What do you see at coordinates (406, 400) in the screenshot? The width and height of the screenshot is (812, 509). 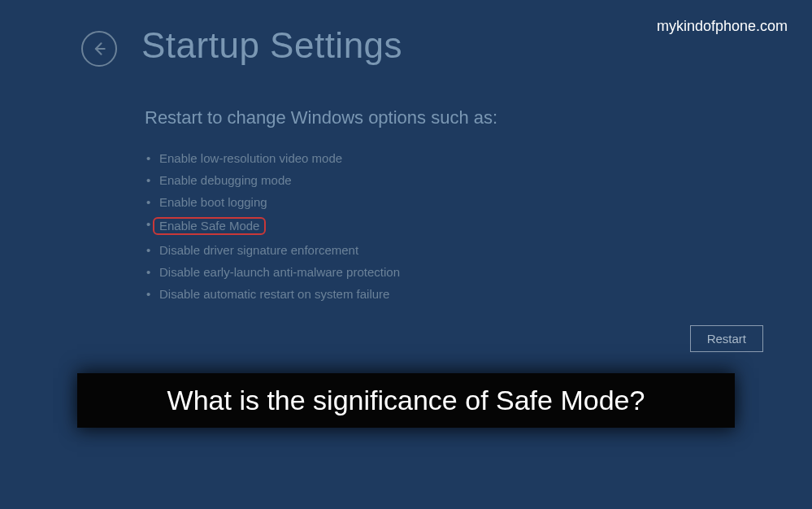 I see `caption-banner: What is the significance of Safe Mode?` at bounding box center [406, 400].